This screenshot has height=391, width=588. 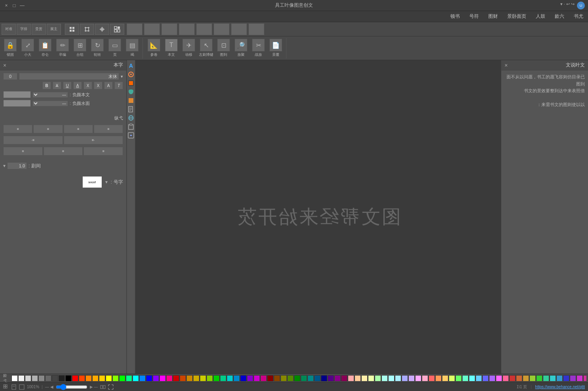 What do you see at coordinates (78, 129) in the screenshot?
I see `align-btn-right: ≡` at bounding box center [78, 129].